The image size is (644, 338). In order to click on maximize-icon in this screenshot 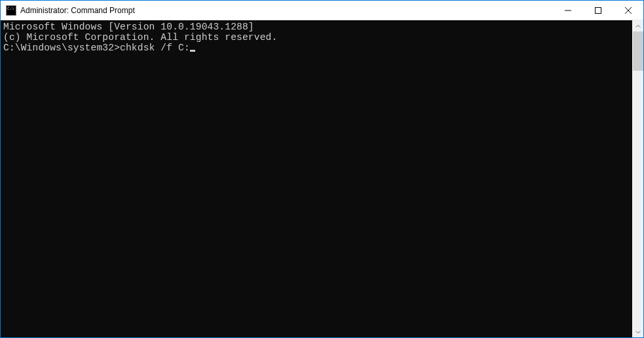, I will do `click(598, 10)`.